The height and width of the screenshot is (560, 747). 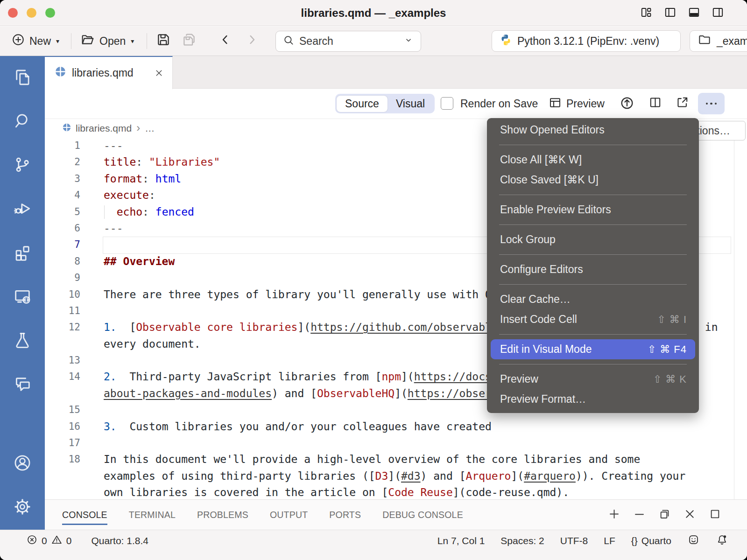 I want to click on line-number: 17, so click(x=63, y=443).